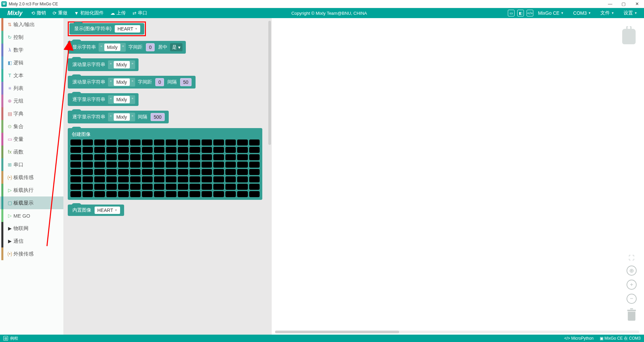 This screenshot has width=644, height=342. What do you see at coordinates (140, 13) in the screenshot?
I see `serial-button: ⇄串口` at bounding box center [140, 13].